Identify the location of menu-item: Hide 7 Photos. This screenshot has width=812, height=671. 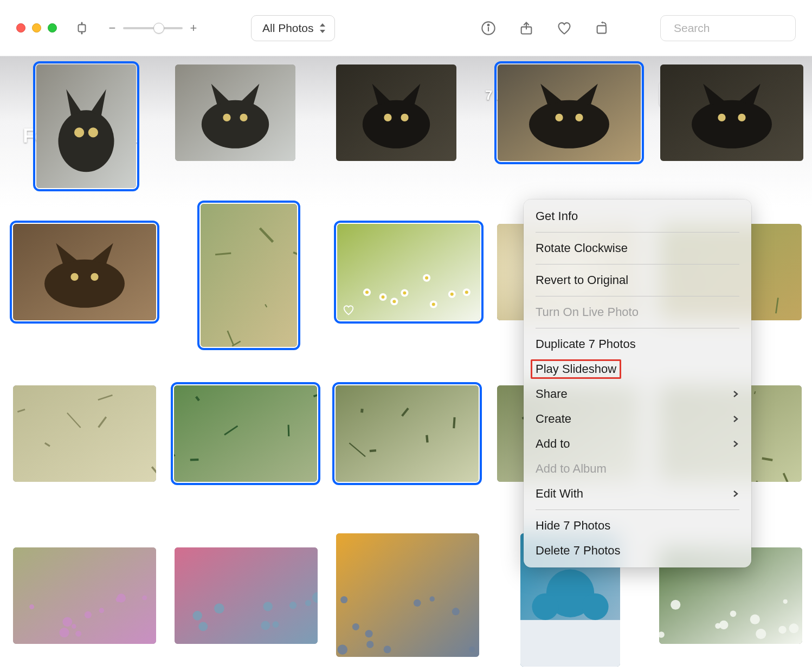
(637, 526).